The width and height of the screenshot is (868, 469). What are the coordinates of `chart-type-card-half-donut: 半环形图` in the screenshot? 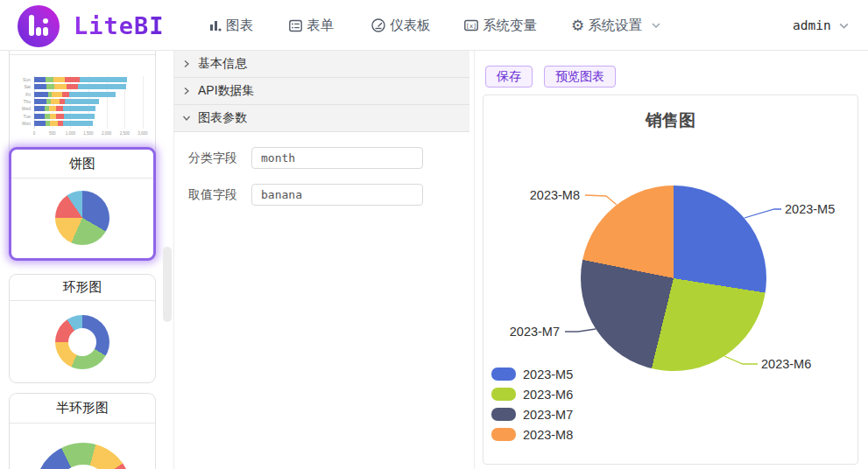 It's located at (82, 430).